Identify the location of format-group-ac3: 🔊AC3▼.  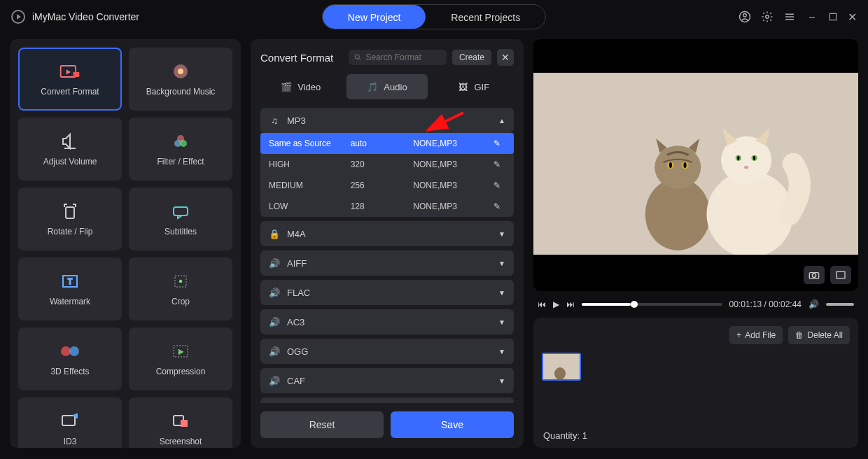
(387, 322).